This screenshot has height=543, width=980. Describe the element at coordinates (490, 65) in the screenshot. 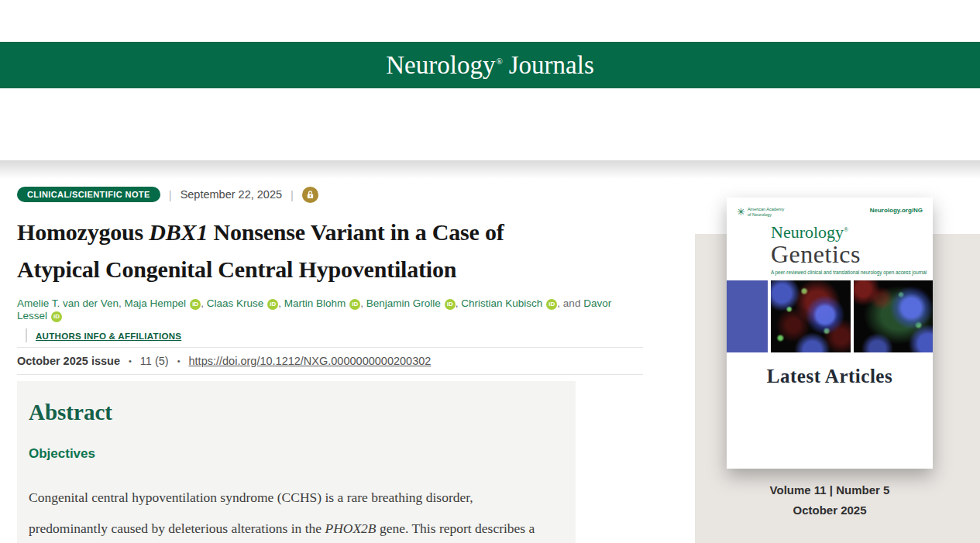

I see `site-header: Neurology®Journals` at that location.